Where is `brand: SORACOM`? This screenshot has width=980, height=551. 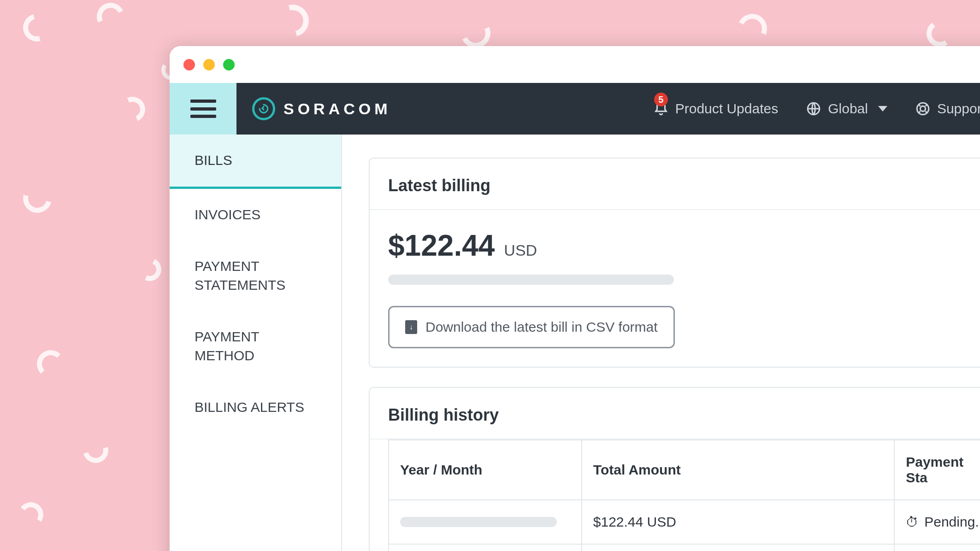
brand: SORACOM is located at coordinates (314, 109).